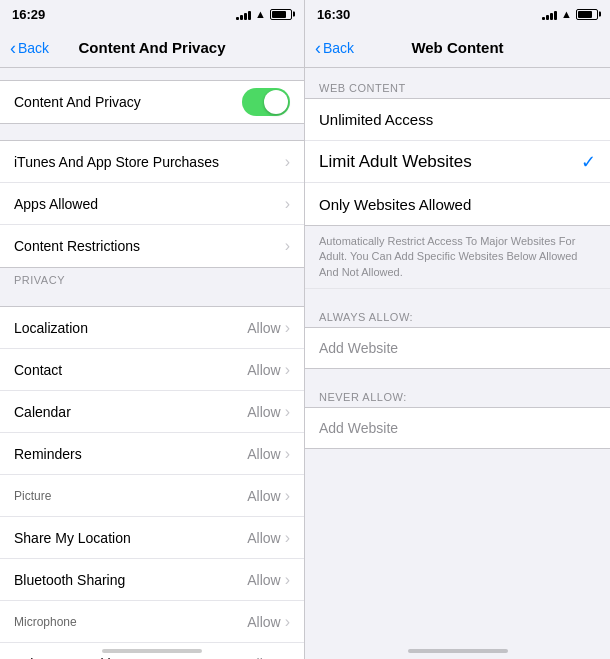  Describe the element at coordinates (264, 538) in the screenshot. I see `share-location-value: Allow` at that location.